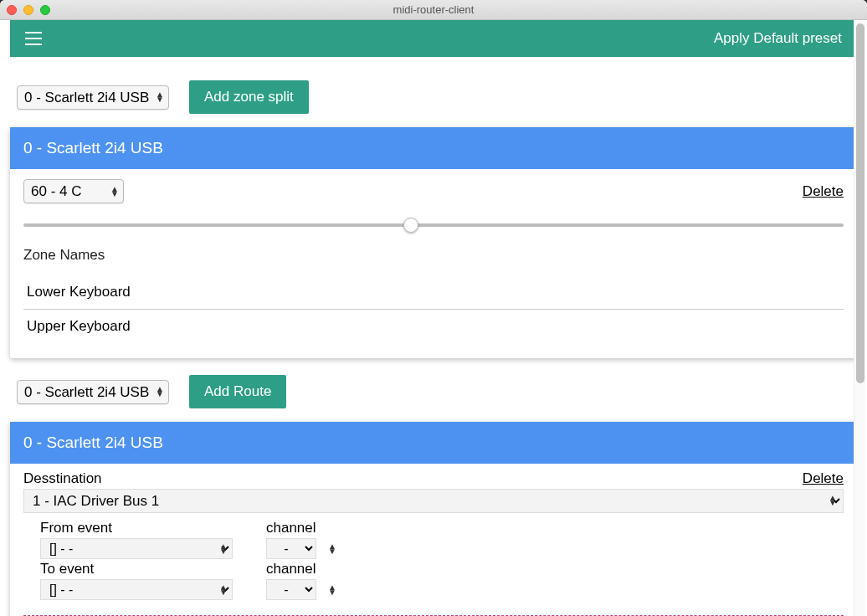  Describe the element at coordinates (136, 569) in the screenshot. I see `to-event-label: To event` at that location.